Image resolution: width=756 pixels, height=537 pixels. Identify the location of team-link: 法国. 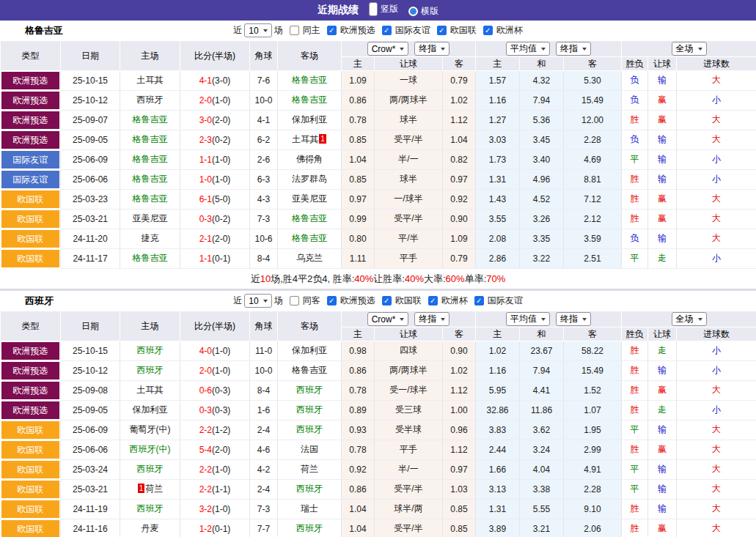
(309, 449).